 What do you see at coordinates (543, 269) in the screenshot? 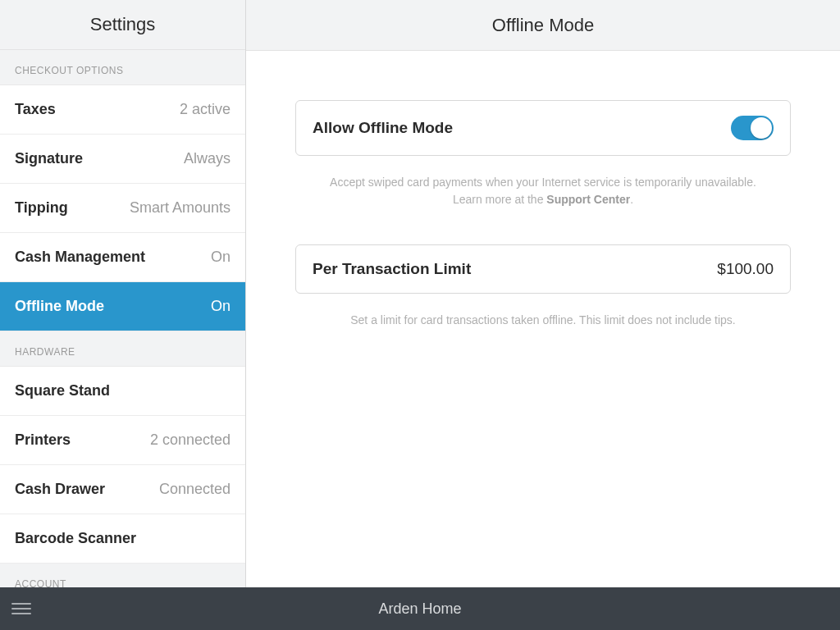
I see `per-transaction-limit-card: Per Transaction Limit $100.00` at bounding box center [543, 269].